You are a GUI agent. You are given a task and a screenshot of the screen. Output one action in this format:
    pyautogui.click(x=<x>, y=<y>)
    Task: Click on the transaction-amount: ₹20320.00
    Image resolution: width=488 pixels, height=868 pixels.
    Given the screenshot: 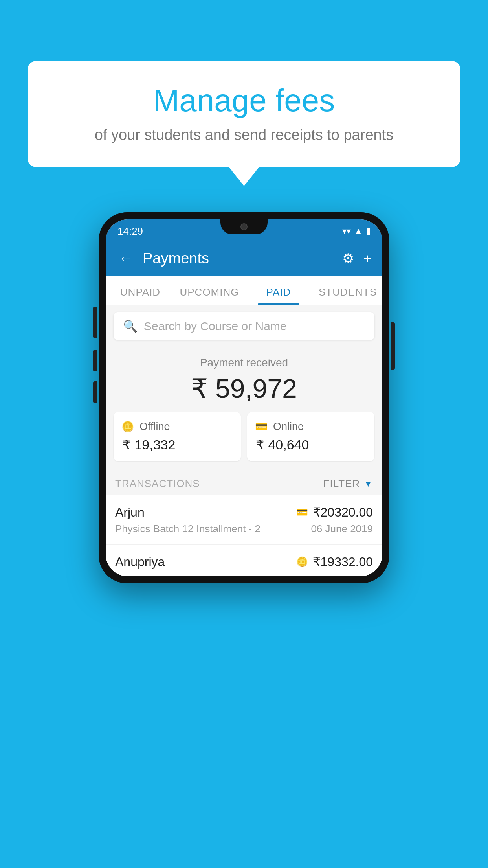 What is the action you would take?
    pyautogui.click(x=343, y=512)
    